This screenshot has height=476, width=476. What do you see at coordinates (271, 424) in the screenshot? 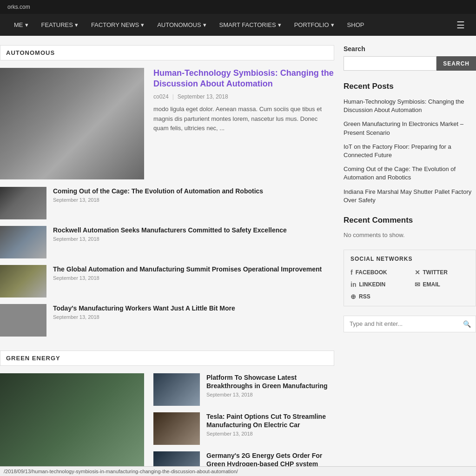
I see `article-list-info: Tesla: Paint Options Cut To Streamline M…` at bounding box center [271, 424].